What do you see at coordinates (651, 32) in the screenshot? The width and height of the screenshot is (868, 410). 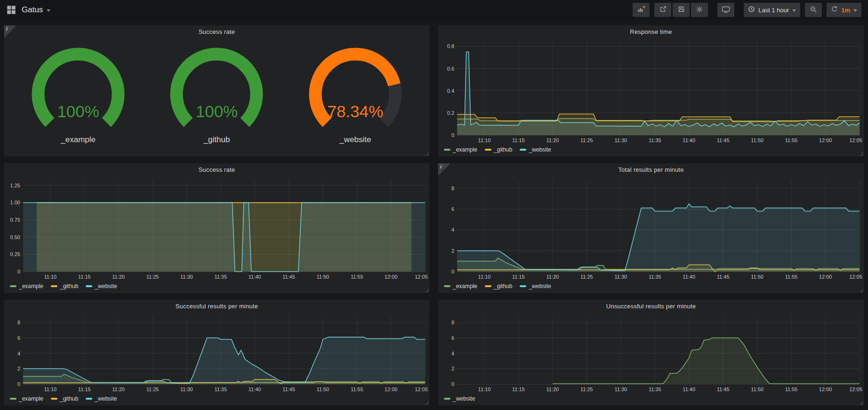 I see `panel-title: Response time` at bounding box center [651, 32].